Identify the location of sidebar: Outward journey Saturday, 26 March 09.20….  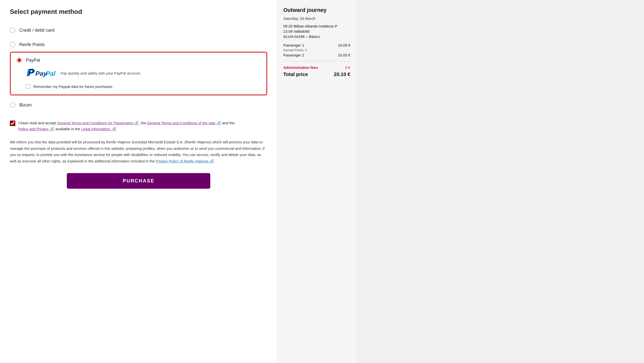
(316, 182).